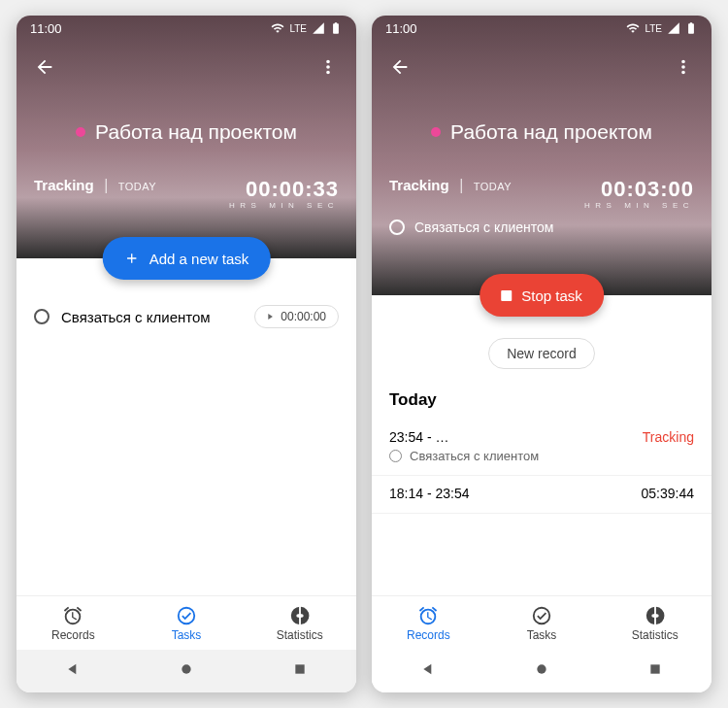  I want to click on tracking-summary: Tracking | TODAY 00:00:33 HRS MIN SEC, so click(186, 193).